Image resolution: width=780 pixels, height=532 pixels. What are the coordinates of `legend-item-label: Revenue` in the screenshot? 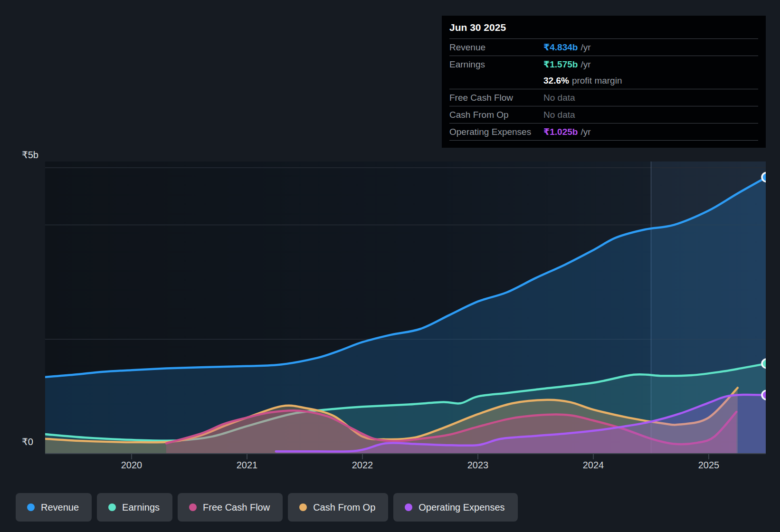 It's located at (60, 507).